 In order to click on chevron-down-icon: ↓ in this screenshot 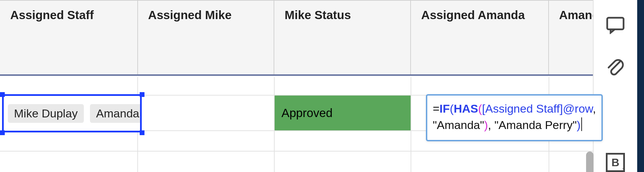, I will do `click(624, 167)`.